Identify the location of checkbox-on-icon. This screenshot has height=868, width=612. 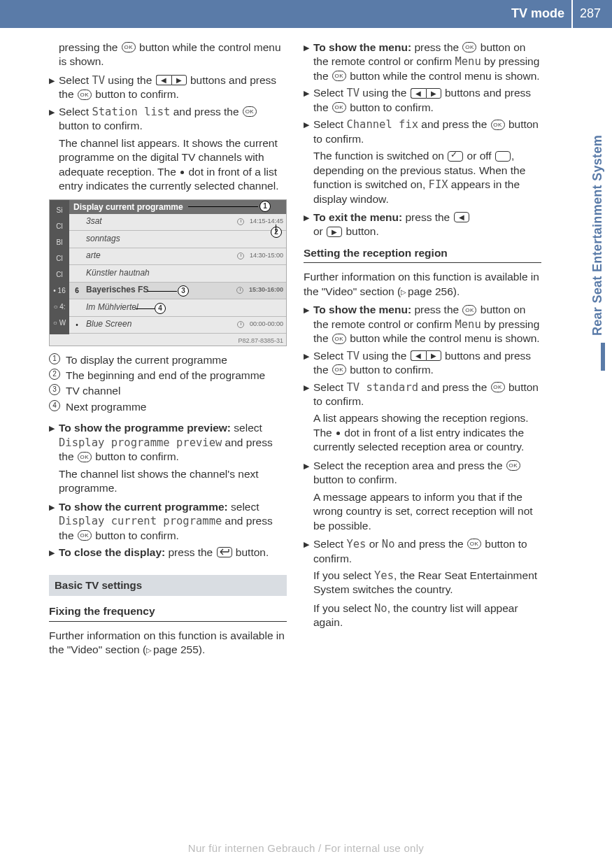
(455, 157).